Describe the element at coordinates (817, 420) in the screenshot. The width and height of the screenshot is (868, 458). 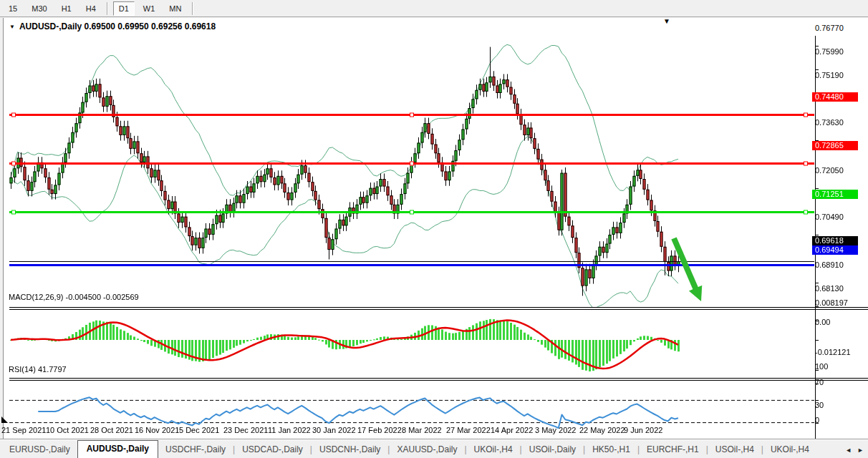
I see `rsi-axis-tick: 0` at that location.